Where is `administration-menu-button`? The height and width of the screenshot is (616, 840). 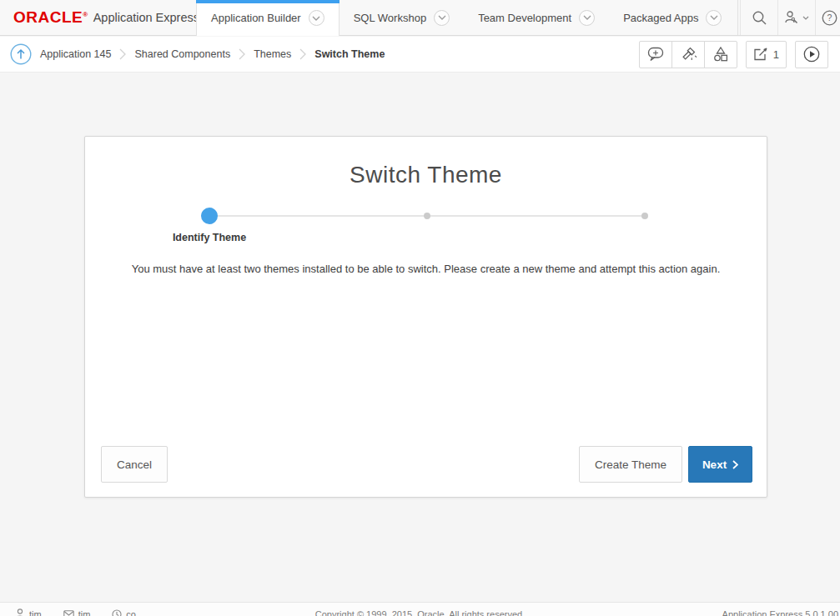 administration-menu-button is located at coordinates (796, 18).